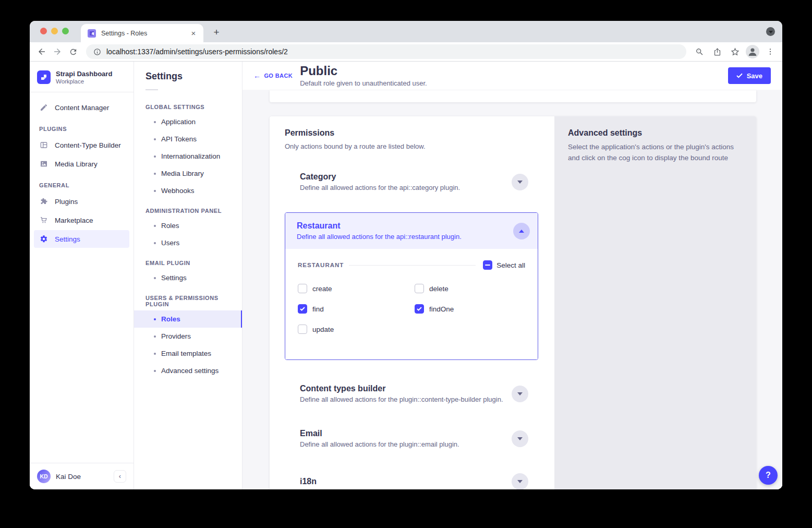 Image resolution: width=812 pixels, height=528 pixels. I want to click on page-header: ← GO BACK Public Default role given to u…, so click(512, 76).